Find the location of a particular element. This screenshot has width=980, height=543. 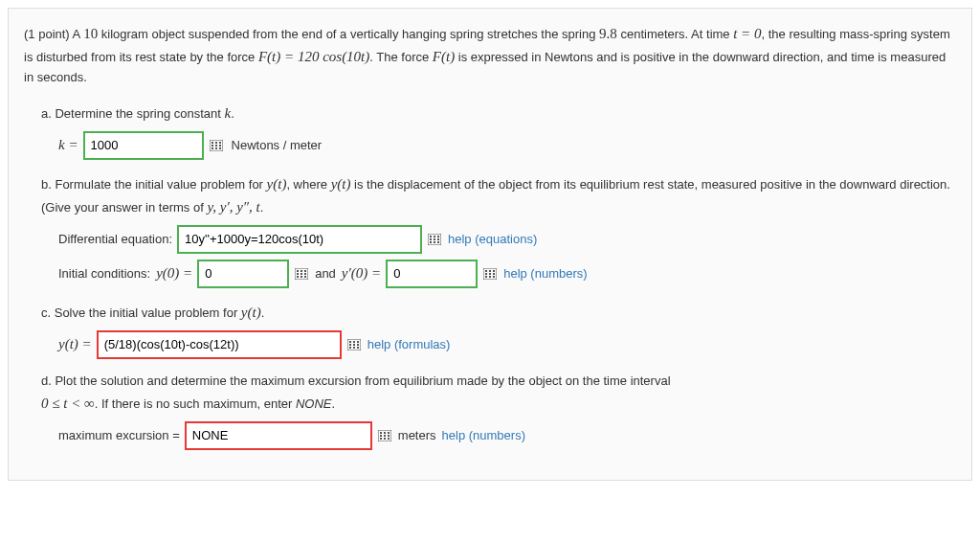

intro-text: centimeters. At time is located at coordinates (676, 34).